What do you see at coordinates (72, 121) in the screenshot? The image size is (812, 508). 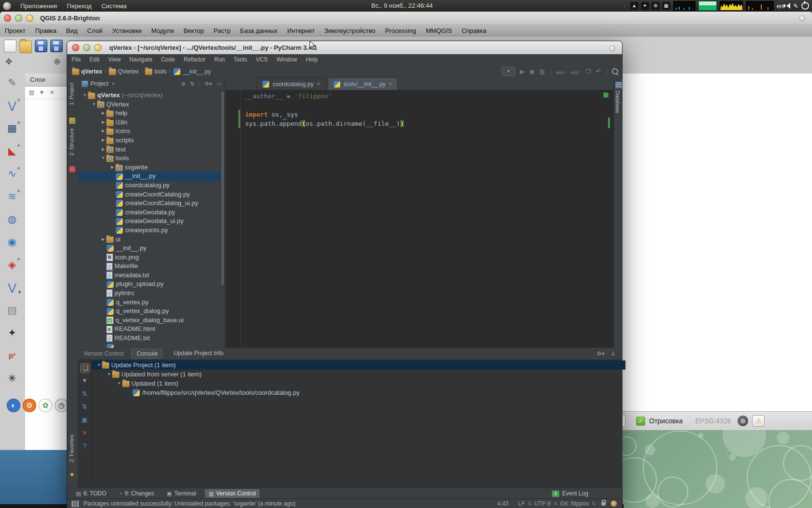 I see `structure-icon` at bounding box center [72, 121].